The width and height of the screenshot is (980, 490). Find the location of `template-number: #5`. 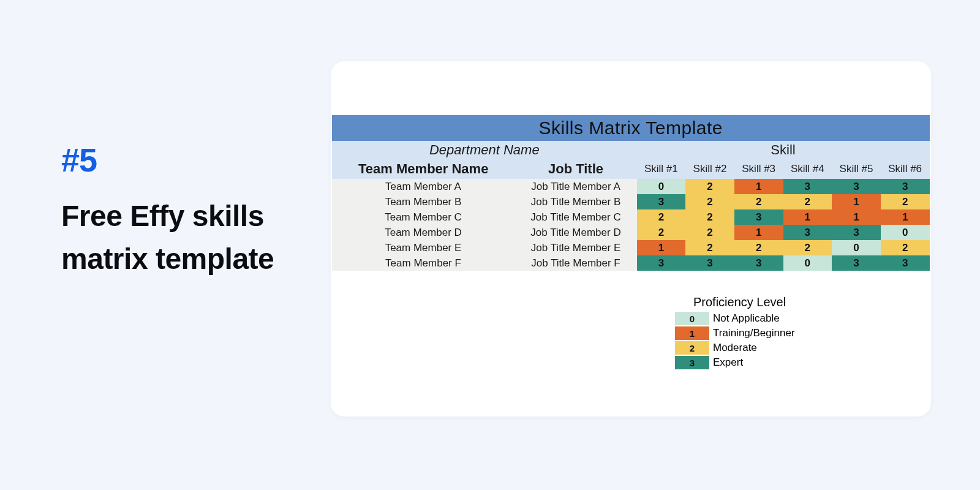

template-number: #5 is located at coordinates (190, 160).